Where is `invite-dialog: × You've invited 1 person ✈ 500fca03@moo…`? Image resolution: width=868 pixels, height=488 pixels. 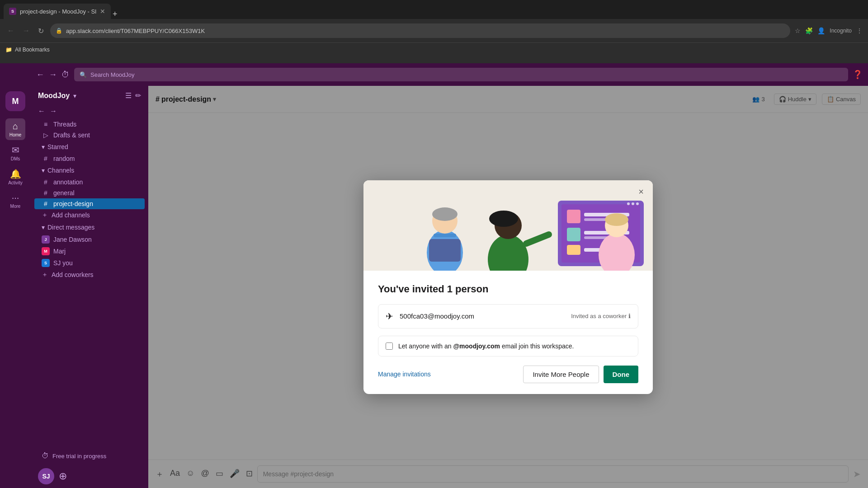 invite-dialog: × You've invited 1 person ✈ 500fca03@moo… is located at coordinates (508, 287).